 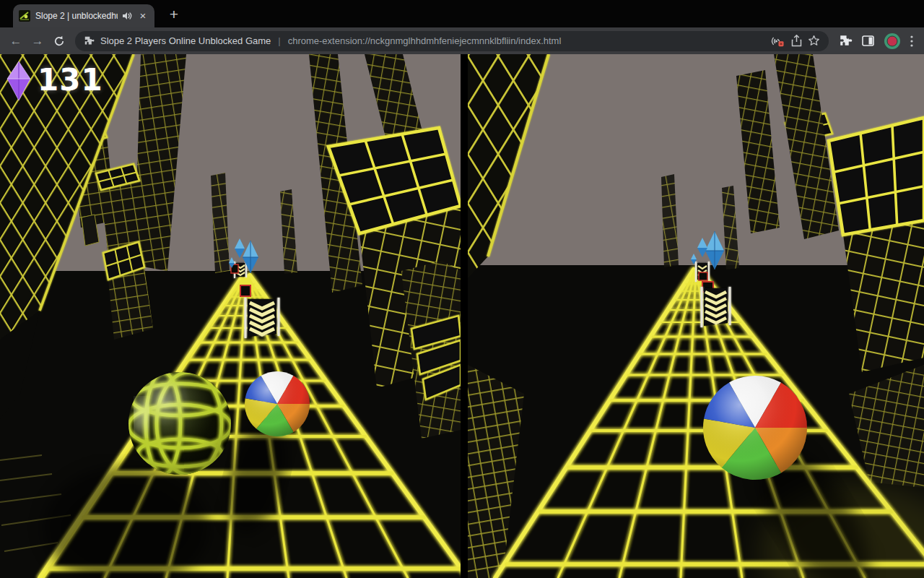 I want to click on address-bar: Slope 2 Players Online Unblocked Game | …, so click(x=452, y=41).